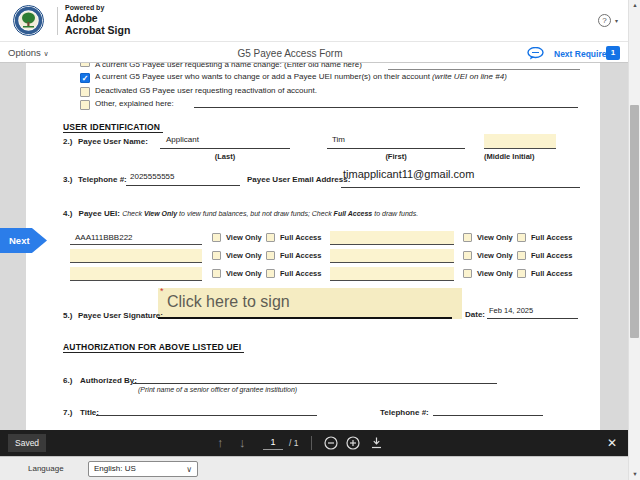  I want to click on uei-field-1-left: AAA111BBB222, so click(136, 238).